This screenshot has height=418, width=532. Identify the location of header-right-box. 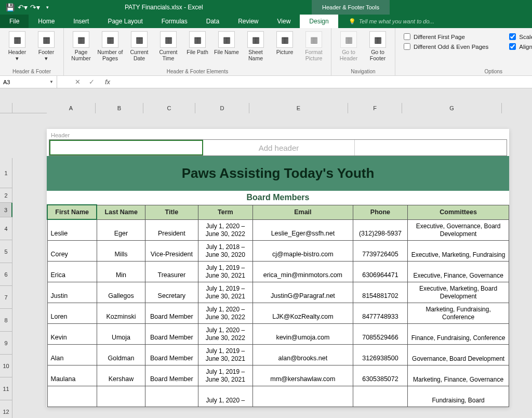
(431, 148).